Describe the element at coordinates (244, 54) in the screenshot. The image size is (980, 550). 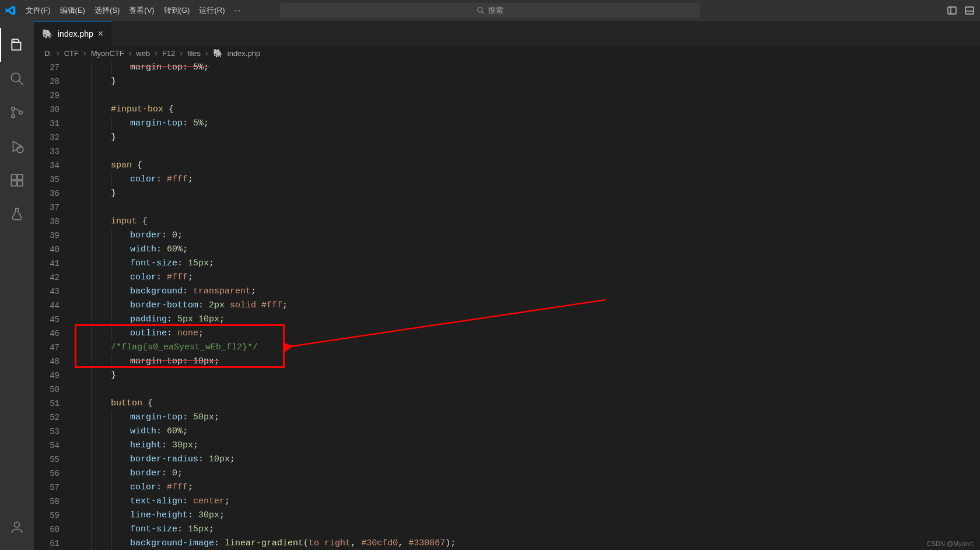
I see `breadcrumb-segment: index.php` at that location.